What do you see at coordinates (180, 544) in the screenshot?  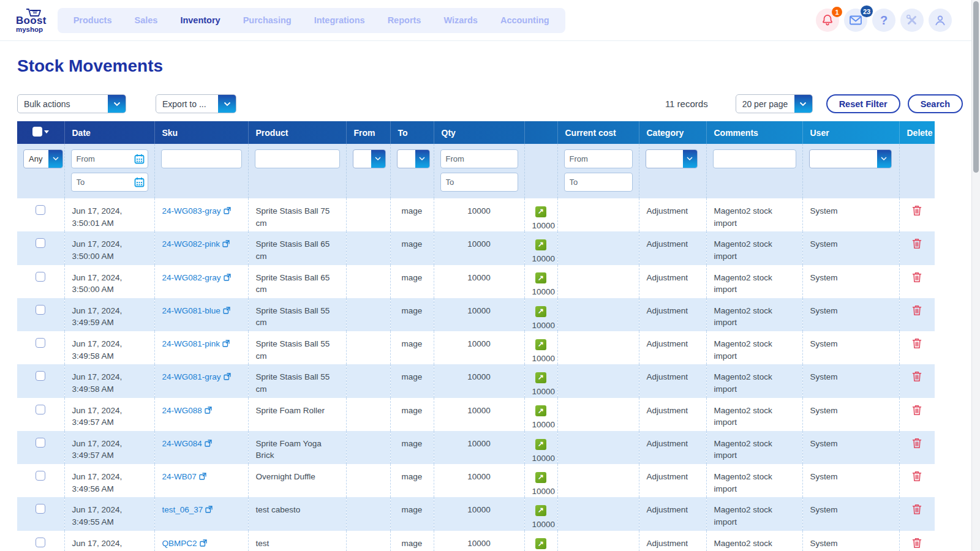 I see `sku-link: QBMPC2` at bounding box center [180, 544].